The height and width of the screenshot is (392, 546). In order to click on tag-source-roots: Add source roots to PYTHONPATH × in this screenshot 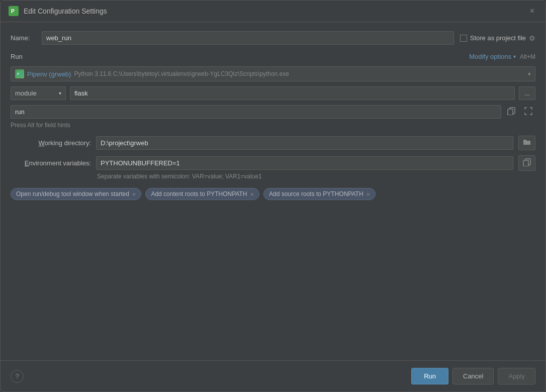, I will do `click(320, 194)`.